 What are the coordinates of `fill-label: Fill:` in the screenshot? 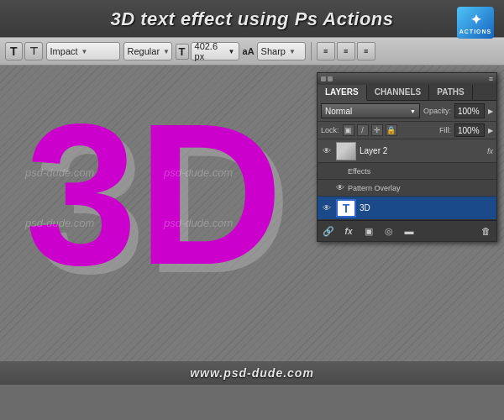 It's located at (445, 130).